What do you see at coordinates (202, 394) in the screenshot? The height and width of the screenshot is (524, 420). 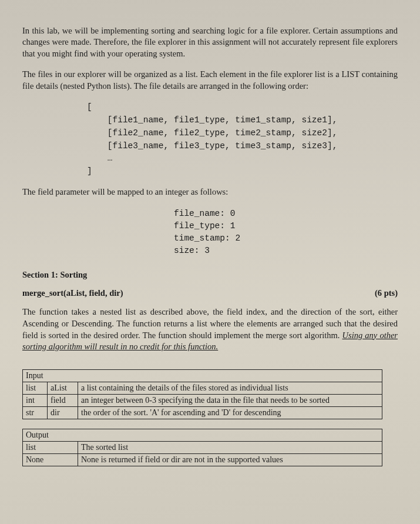 I see `input-table: Input list aList a list containing the d…` at bounding box center [202, 394].